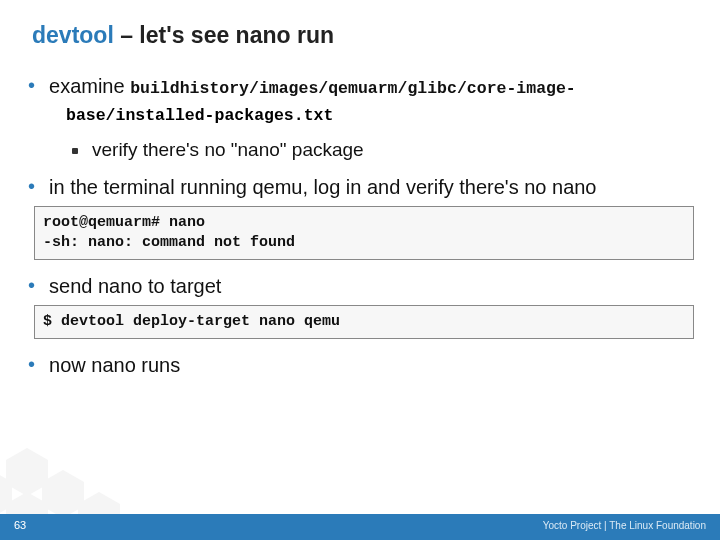 The width and height of the screenshot is (720, 540). What do you see at coordinates (364, 234) in the screenshot?
I see `code-nano-notfound: root@qemuarm# nano -sh: nano: command no…` at bounding box center [364, 234].